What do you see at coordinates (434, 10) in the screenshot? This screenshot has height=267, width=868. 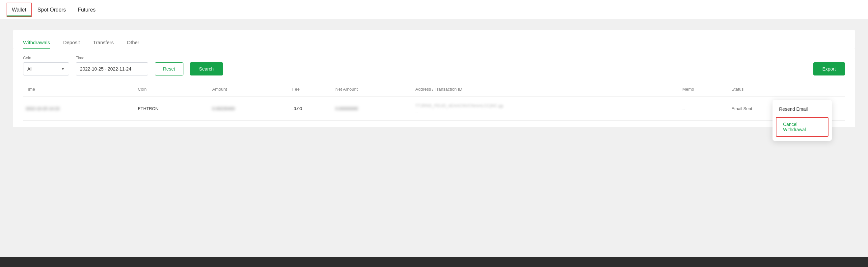 I see `top-navigation: Wallet Spot Orders Futures` at bounding box center [434, 10].